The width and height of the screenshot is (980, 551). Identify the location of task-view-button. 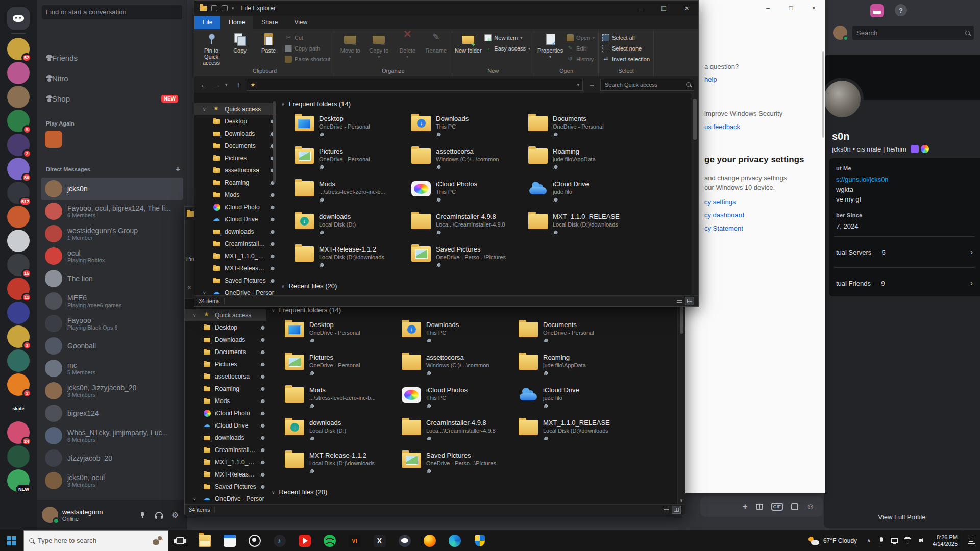
(180, 541).